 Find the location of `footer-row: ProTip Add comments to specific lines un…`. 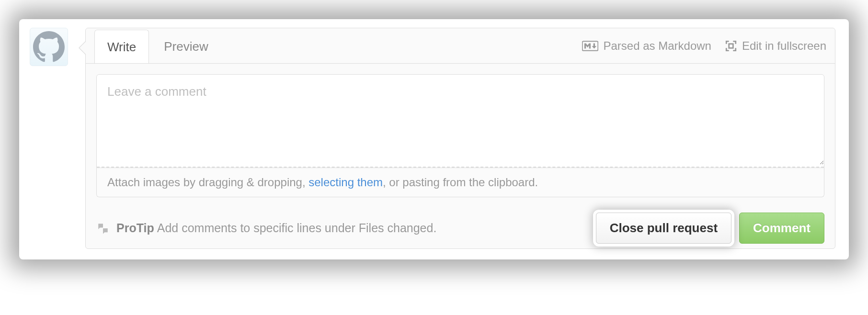

footer-row: ProTip Add comments to specific lines un… is located at coordinates (460, 225).